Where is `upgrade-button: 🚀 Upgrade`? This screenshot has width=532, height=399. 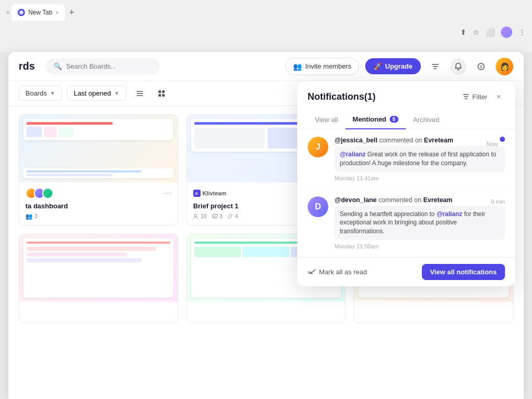 upgrade-button: 🚀 Upgrade is located at coordinates (393, 66).